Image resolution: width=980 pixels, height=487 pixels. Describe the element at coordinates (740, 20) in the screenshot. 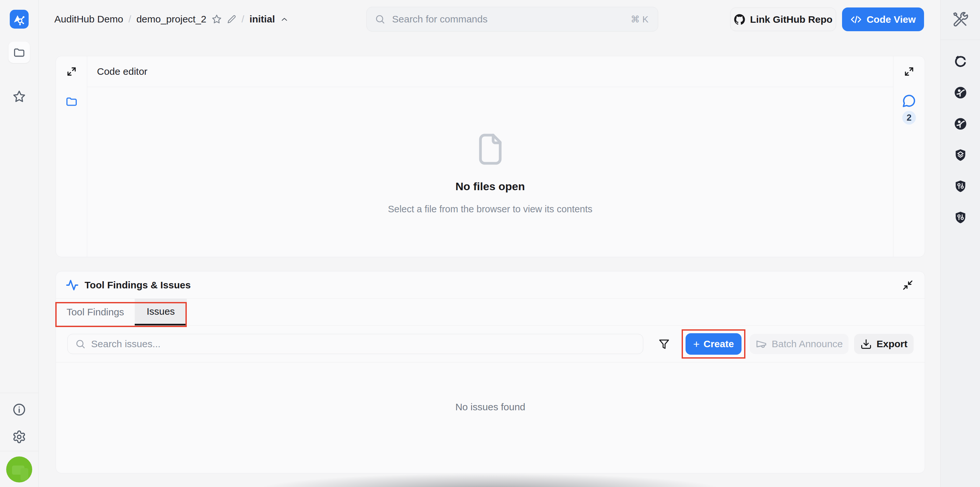

I see `github-icon` at that location.